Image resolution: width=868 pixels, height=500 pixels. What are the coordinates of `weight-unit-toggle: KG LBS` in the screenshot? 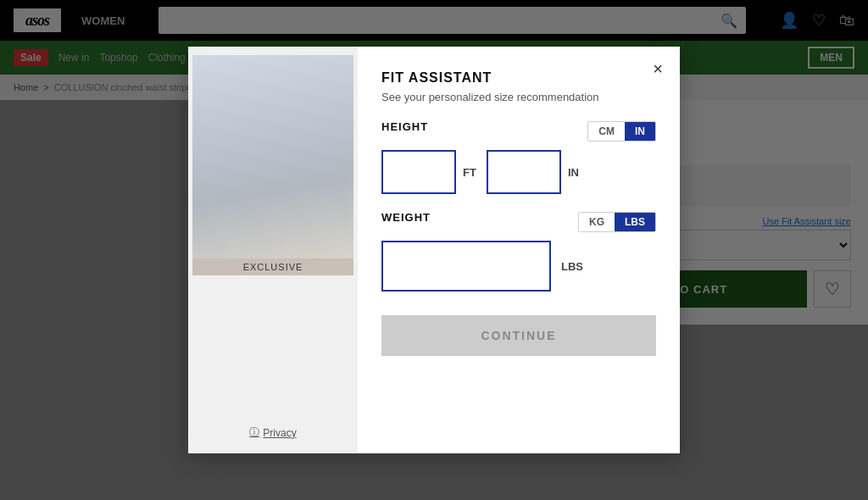 It's located at (617, 222).